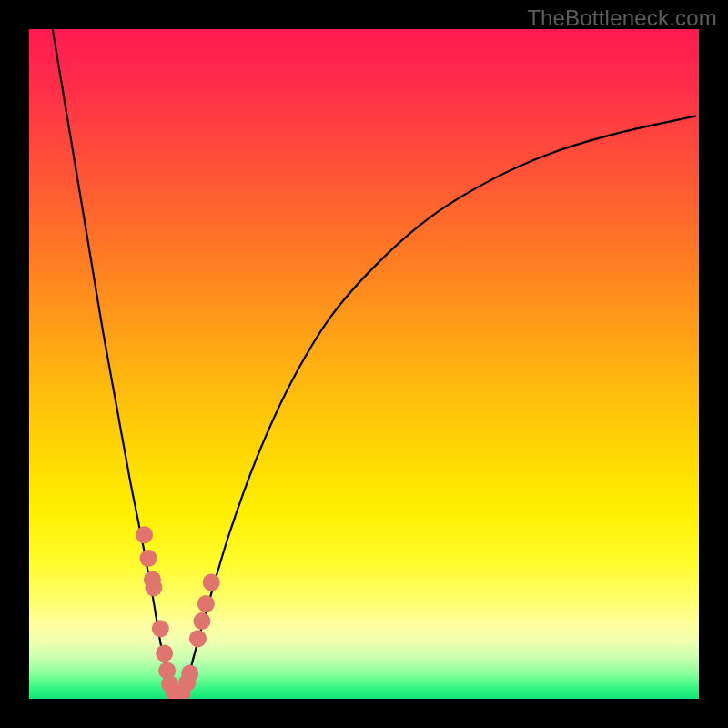 The width and height of the screenshot is (728, 728). I want to click on watermark-text: TheBottleneck.com, so click(622, 18).